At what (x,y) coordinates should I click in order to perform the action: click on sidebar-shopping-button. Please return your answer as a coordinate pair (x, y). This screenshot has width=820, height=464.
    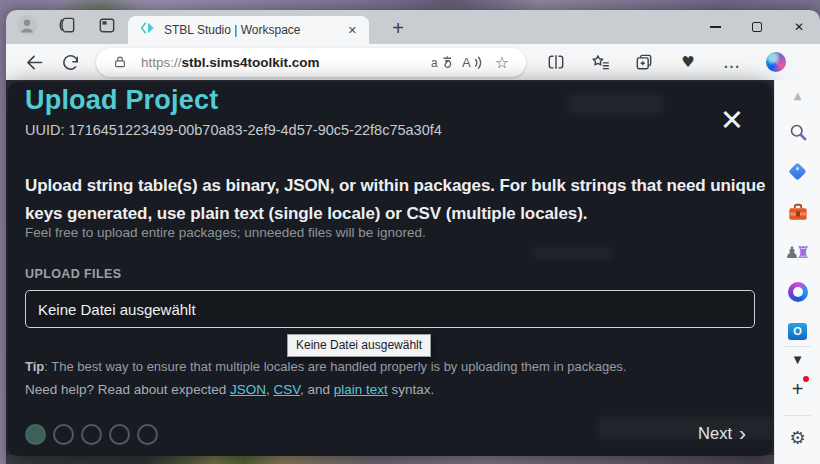
    Looking at the image, I should click on (798, 171).